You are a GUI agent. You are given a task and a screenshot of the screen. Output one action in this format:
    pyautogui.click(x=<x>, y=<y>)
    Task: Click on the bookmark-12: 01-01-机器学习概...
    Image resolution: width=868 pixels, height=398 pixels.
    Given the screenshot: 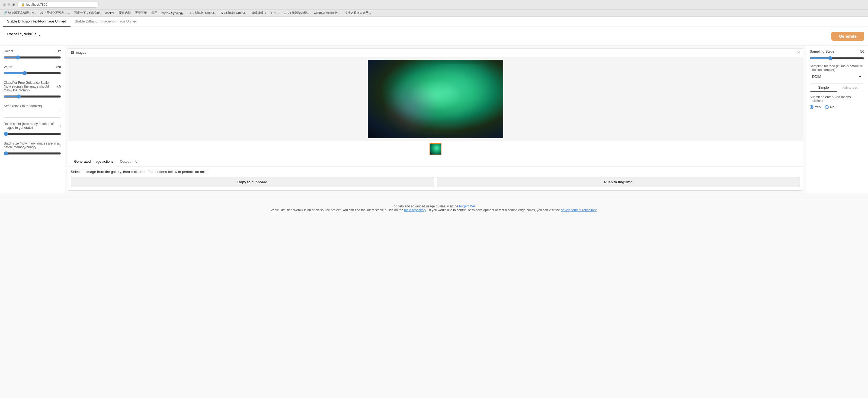 What is the action you would take?
    pyautogui.click(x=297, y=13)
    